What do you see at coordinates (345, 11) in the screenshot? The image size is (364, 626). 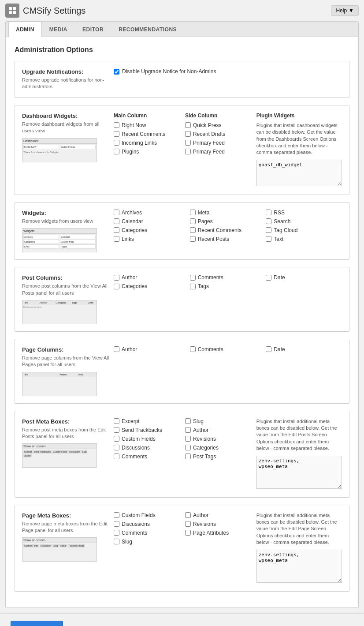 I see `help-button: Help ▼` at bounding box center [345, 11].